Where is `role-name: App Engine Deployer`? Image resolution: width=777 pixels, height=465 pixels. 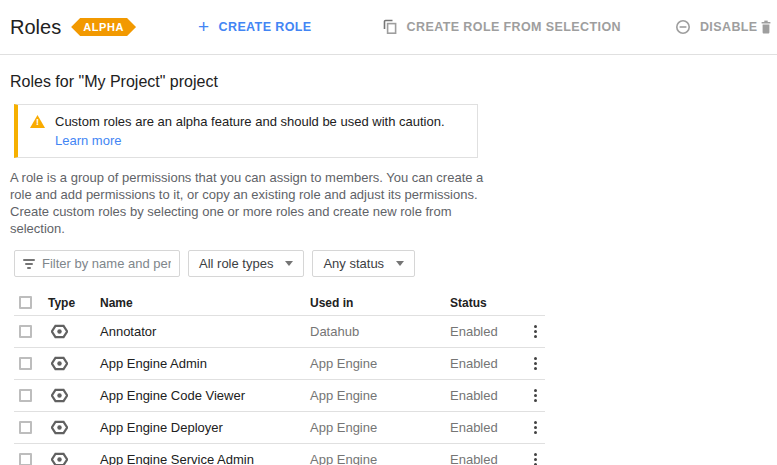 role-name: App Engine Deployer is located at coordinates (205, 428).